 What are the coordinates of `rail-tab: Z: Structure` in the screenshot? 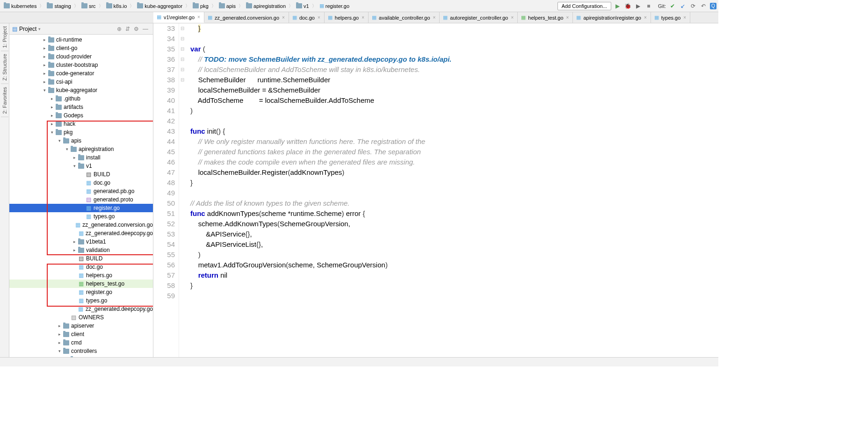 It's located at (5, 67).